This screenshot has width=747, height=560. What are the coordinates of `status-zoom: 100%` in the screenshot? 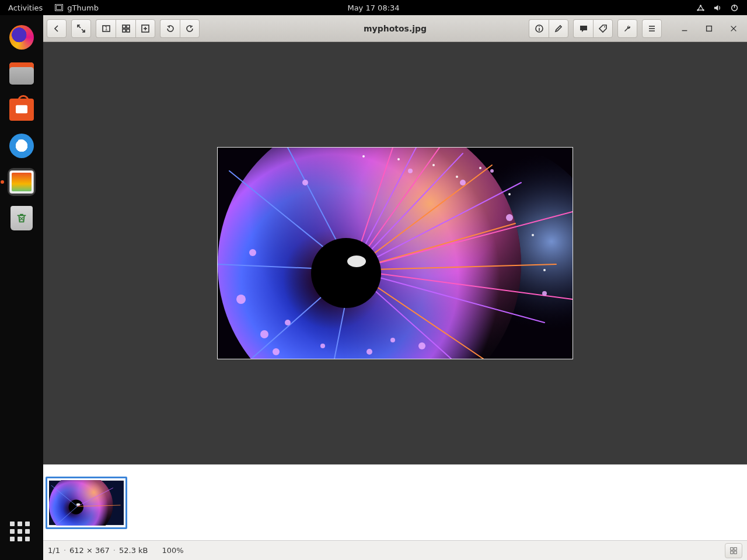 It's located at (173, 551).